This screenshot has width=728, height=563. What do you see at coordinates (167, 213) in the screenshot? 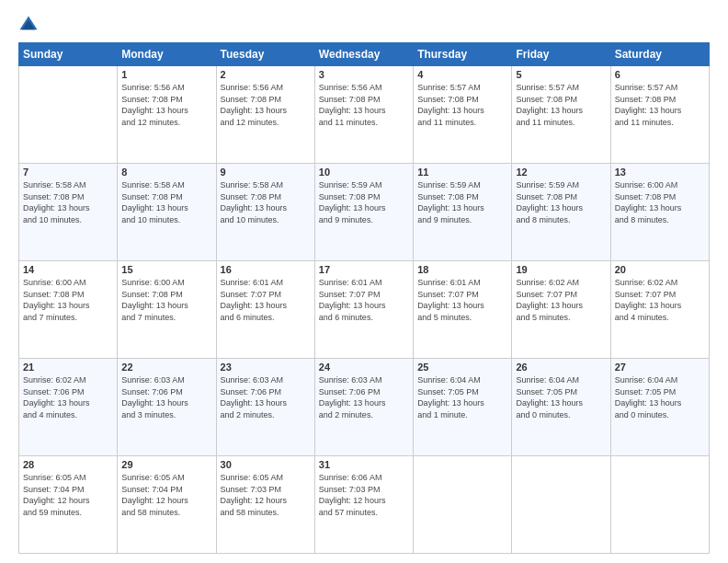
I see `calendar-cell: 8Sunrise: 5:58 AM Sunset: 7:08 PM Daylig…` at bounding box center [167, 213].